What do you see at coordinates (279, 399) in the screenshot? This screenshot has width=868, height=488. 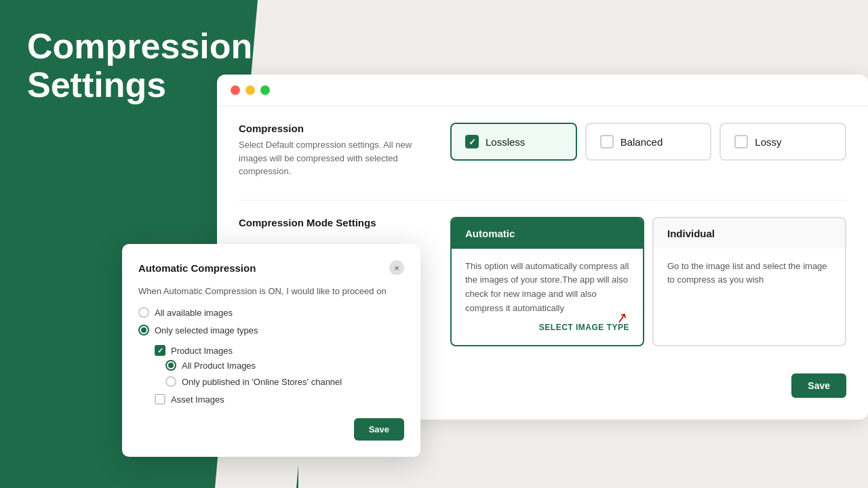 I see `asset-images-checkbox-row: Asset Images` at bounding box center [279, 399].